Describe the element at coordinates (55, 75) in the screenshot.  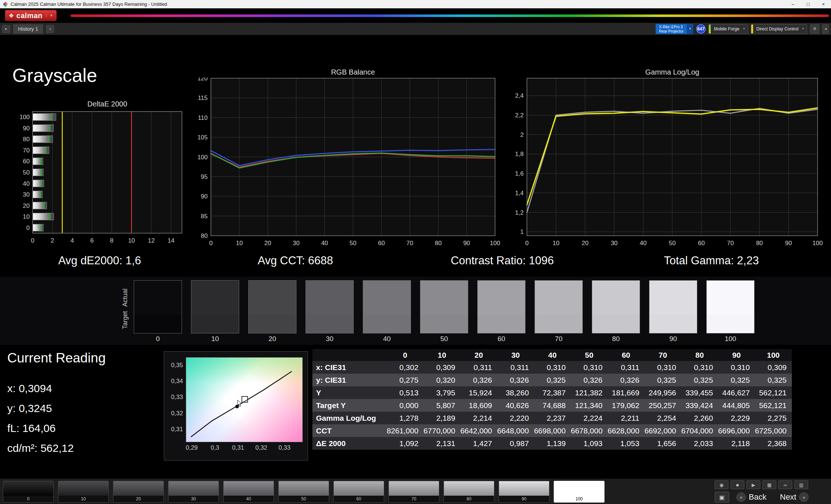
I see `page-title: Grayscale` at that location.